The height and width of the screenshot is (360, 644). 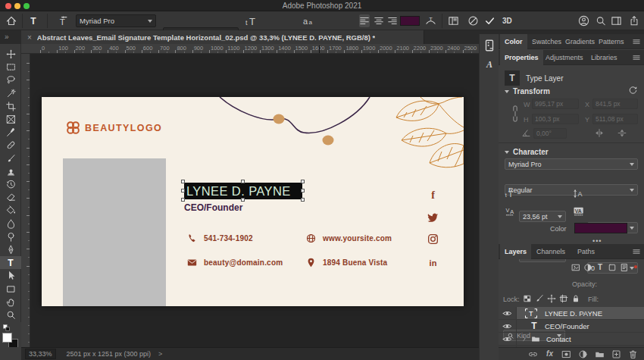 What do you see at coordinates (11, 55) in the screenshot?
I see `move-tool` at bounding box center [11, 55].